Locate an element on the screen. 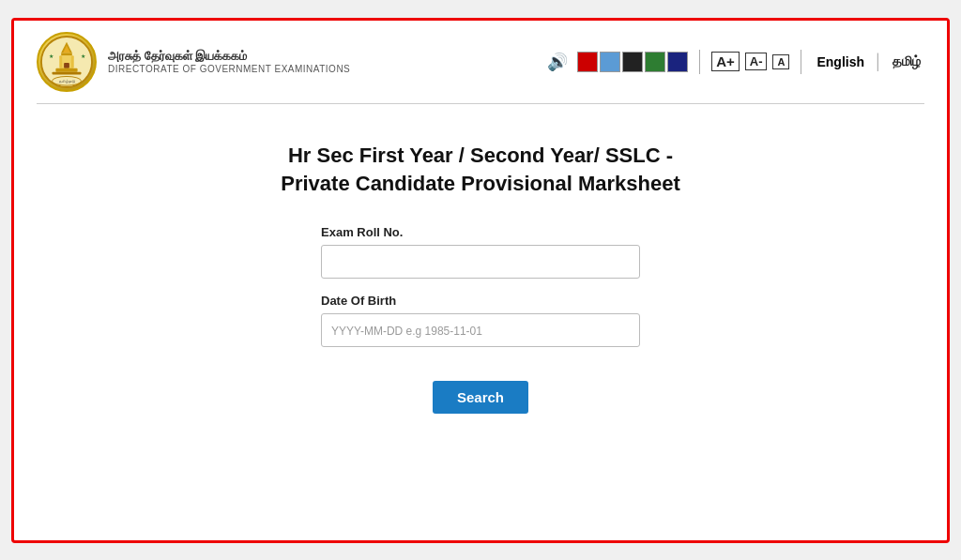 The height and width of the screenshot is (560, 961). header: ★ ★ தமிழ்நாடு அரசுத் தேர்வுகள் இயக்ககம் … is located at coordinates (480, 62).